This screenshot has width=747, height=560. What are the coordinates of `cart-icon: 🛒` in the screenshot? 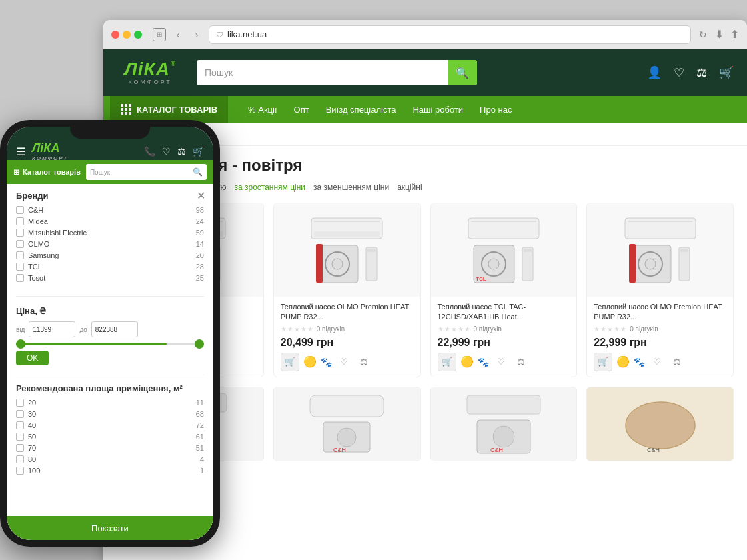 It's located at (726, 73).